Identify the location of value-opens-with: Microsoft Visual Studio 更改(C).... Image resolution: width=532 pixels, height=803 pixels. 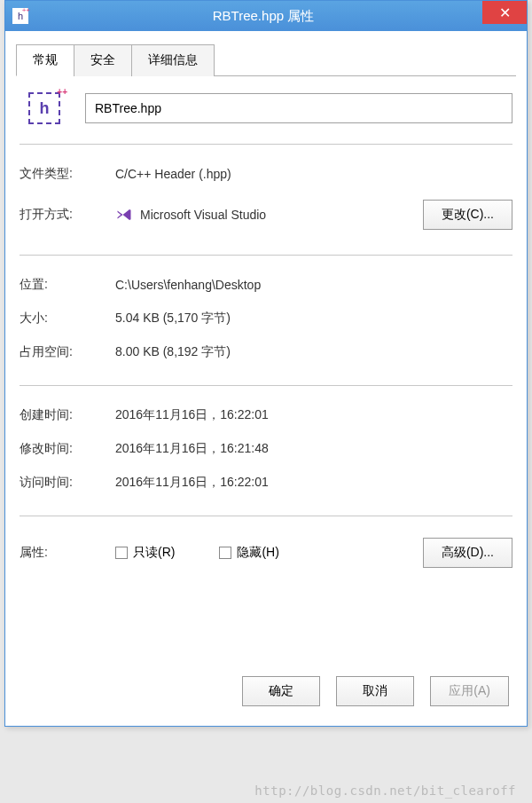
(314, 215).